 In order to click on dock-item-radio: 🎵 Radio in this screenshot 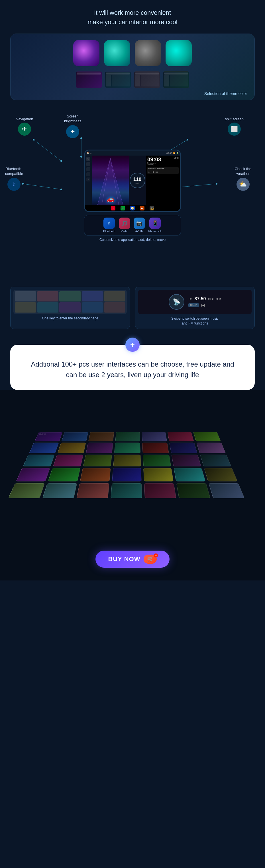, I will do `click(125, 225)`.